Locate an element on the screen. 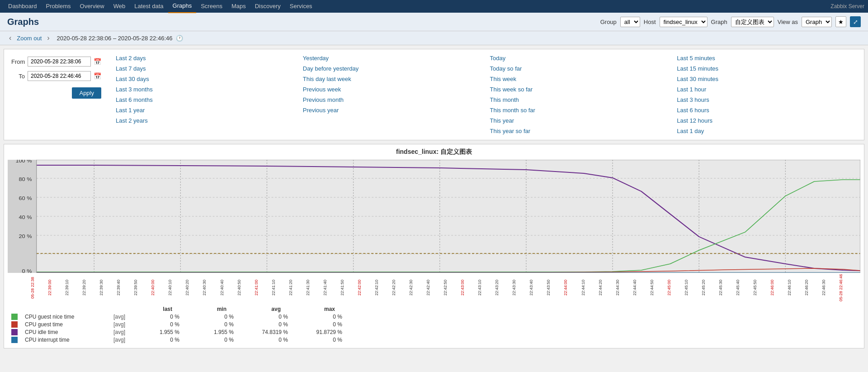  link-last-2-years: Last 2 years is located at coordinates (206, 120).